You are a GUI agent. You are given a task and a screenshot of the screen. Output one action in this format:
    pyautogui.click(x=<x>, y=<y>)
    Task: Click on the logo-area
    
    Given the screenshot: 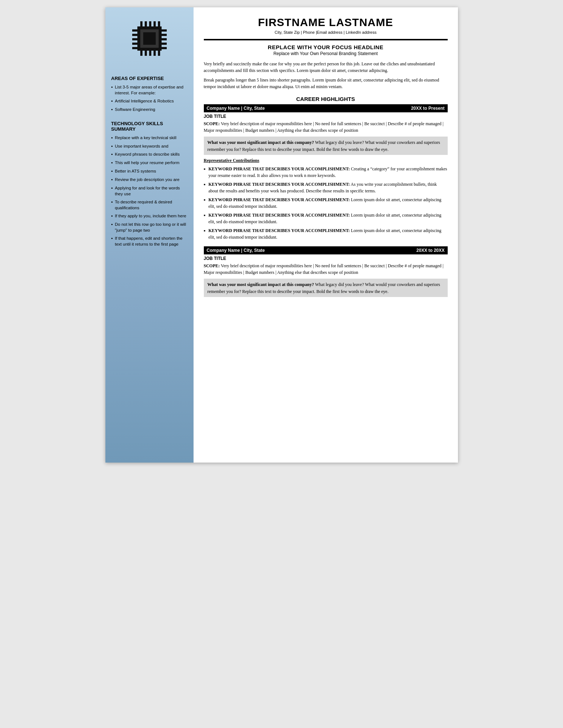 What is the action you would take?
    pyautogui.click(x=149, y=39)
    